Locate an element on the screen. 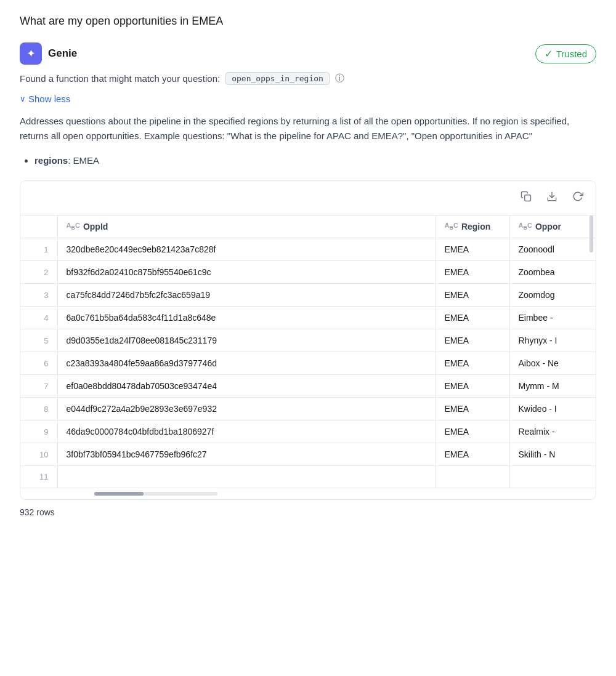 This screenshot has height=676, width=616. col-label-region: Region is located at coordinates (476, 227).